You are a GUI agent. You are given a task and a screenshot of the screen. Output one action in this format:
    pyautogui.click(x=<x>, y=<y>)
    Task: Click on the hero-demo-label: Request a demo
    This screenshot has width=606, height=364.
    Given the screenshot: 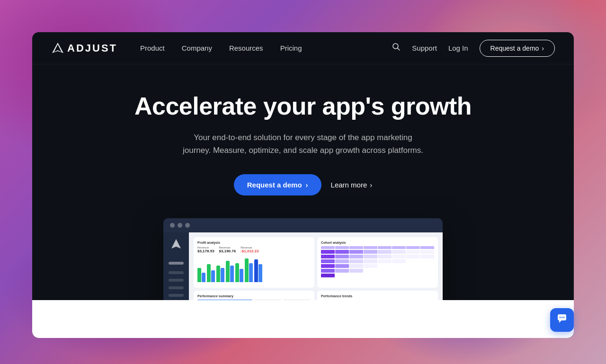 What is the action you would take?
    pyautogui.click(x=275, y=185)
    